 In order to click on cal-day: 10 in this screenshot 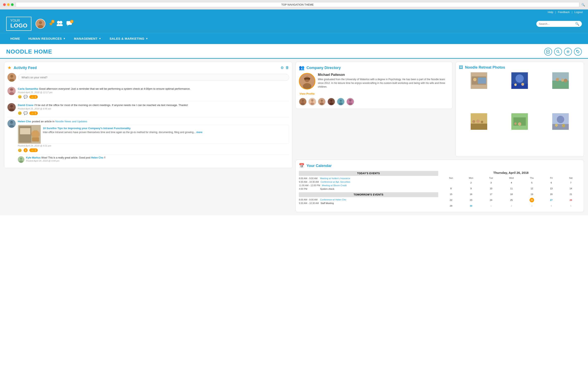, I will do `click(491, 189)`.